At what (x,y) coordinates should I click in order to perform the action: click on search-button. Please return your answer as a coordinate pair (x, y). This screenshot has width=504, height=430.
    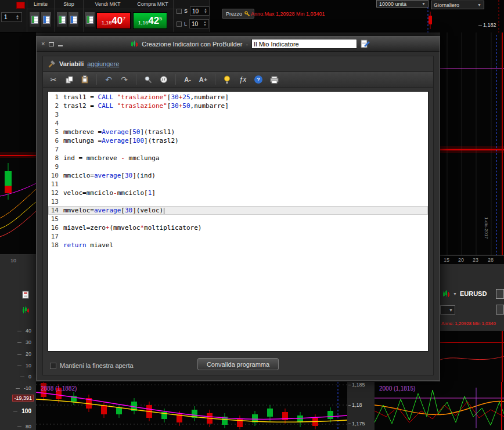
    Looking at the image, I should click on (148, 80).